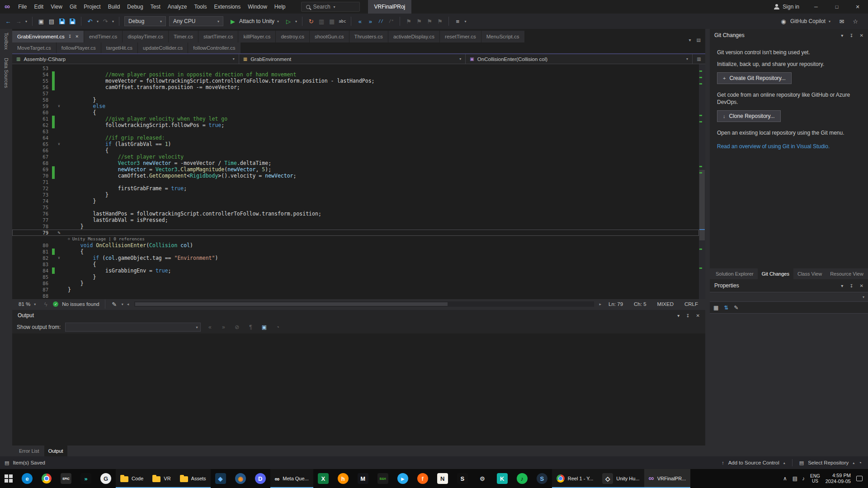  Describe the element at coordinates (48, 37) in the screenshot. I see `tab-grabenvironment-cs: GrabEnvironment.cs↧✕` at that location.